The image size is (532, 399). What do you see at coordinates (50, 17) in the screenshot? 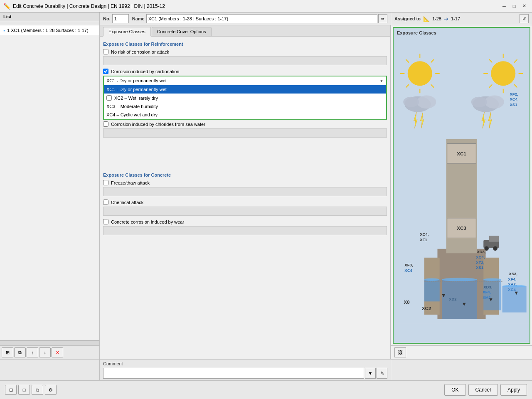
I see `list-header: List` at bounding box center [50, 17].